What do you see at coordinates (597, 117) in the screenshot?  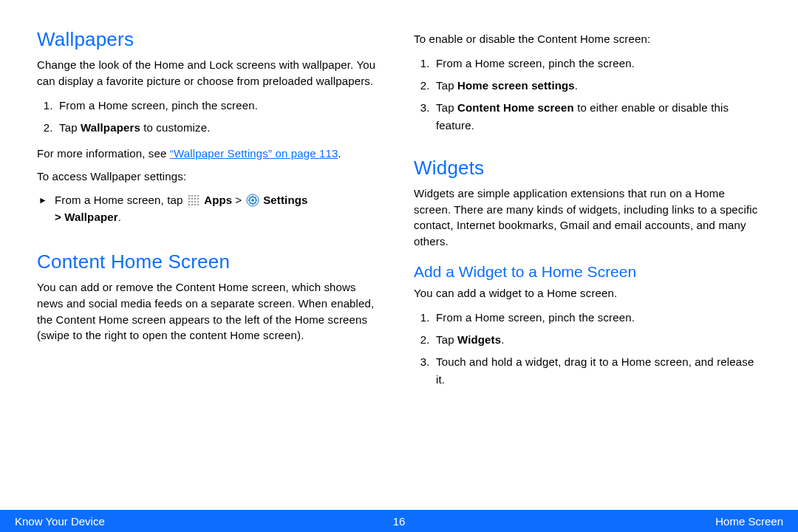 I see `list-item: Tap Content Home screen to either enable…` at bounding box center [597, 117].